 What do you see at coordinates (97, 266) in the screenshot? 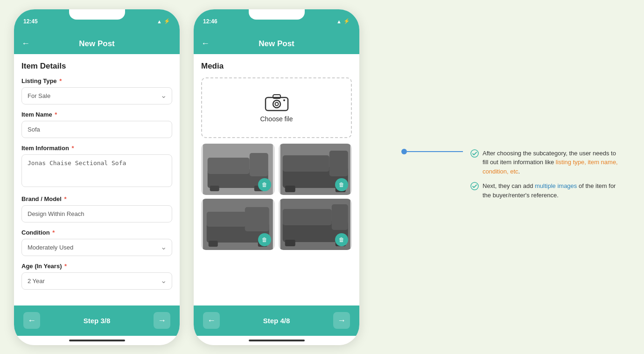
I see `age-label: Age (In Years) *` at bounding box center [97, 266].